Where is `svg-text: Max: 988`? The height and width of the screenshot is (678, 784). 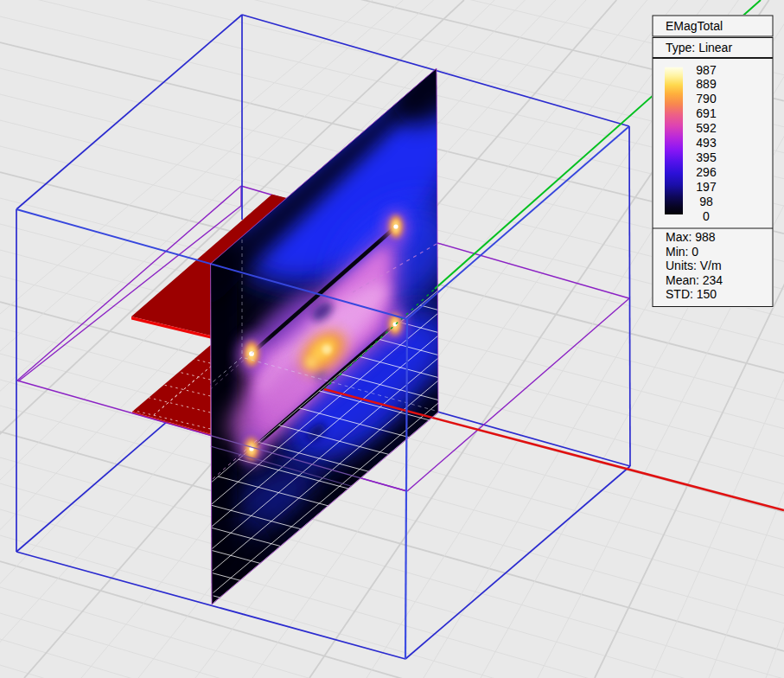
svg-text: Max: 988 is located at coordinates (691, 237).